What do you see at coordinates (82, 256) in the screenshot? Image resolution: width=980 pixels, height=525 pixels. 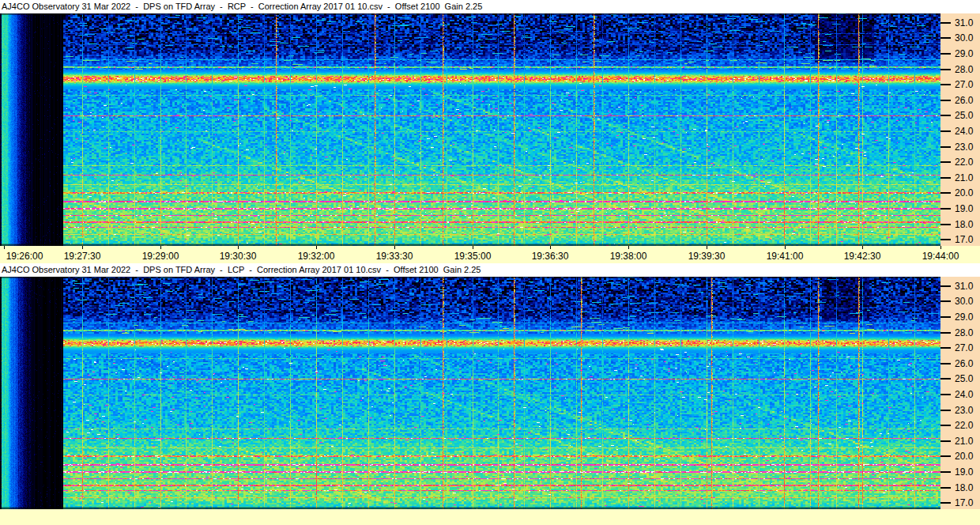 I see `time-tick-label: 19:27:30` at bounding box center [82, 256].